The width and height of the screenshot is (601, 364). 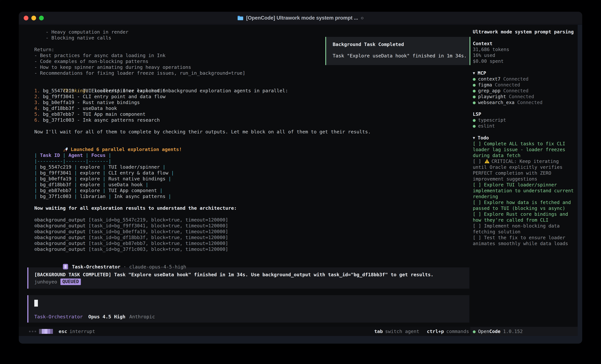 I want to click on text-cursor, so click(x=36, y=303).